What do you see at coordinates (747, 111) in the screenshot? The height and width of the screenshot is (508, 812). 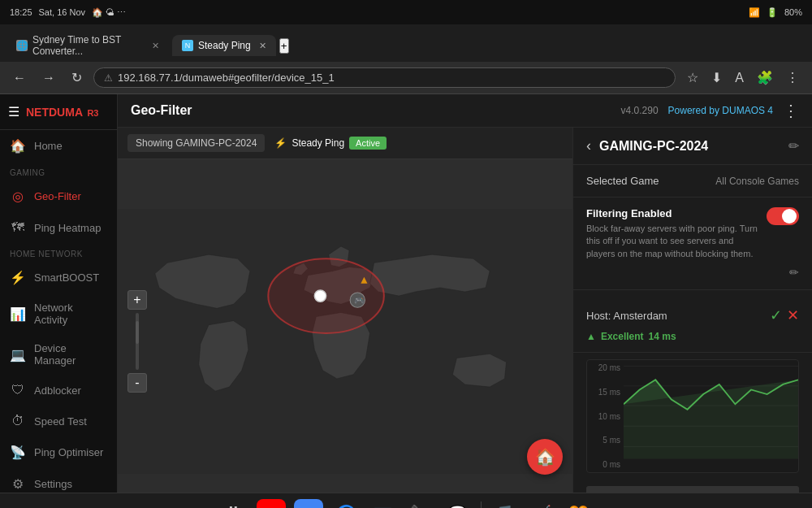 I see `os-name: DUMAOS 4` at bounding box center [747, 111].